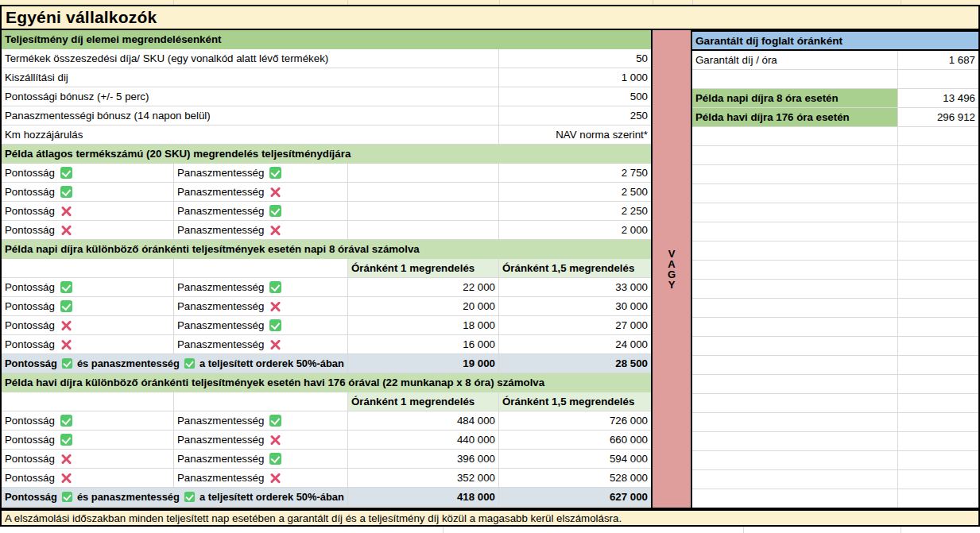 The image size is (980, 533). What do you see at coordinates (326, 249) in the screenshot?
I see `section-daily-header-row: Példa napi díjra különböző óránkénti tel…` at bounding box center [326, 249].